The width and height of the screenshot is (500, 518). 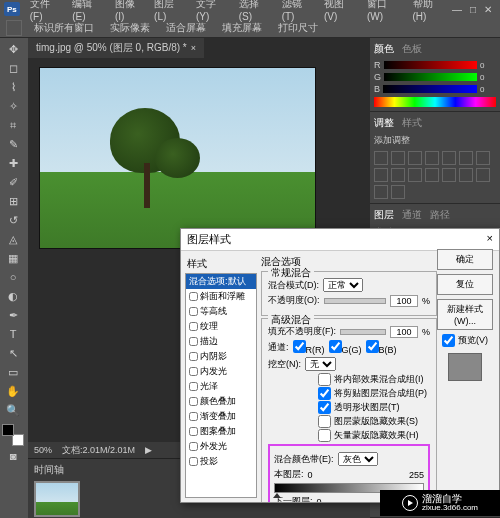 I want to click on menu-window: 窗口(W), so click(x=385, y=12).